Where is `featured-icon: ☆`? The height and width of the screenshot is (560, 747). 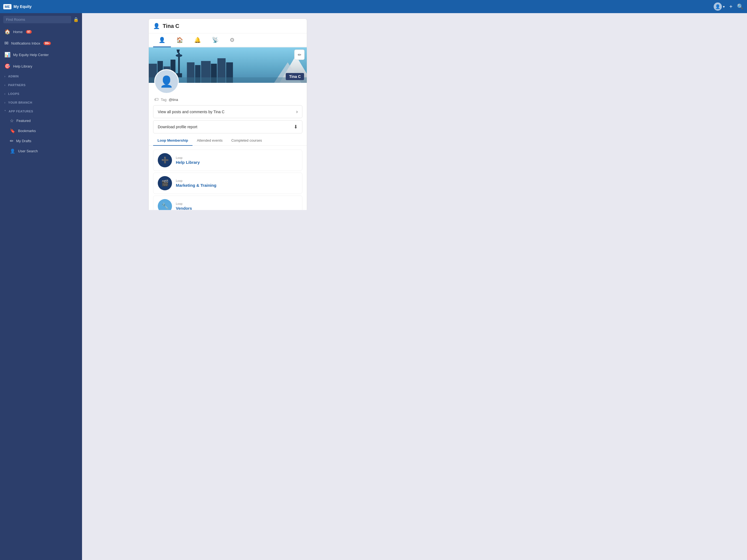 featured-icon: ☆ is located at coordinates (11, 121).